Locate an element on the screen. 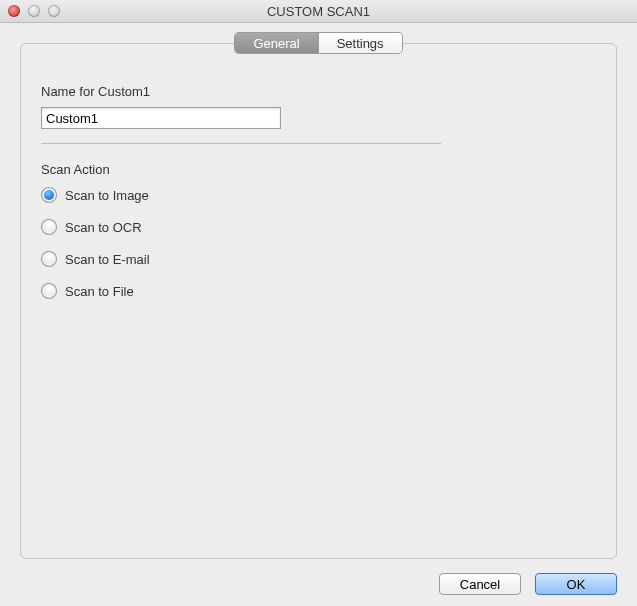  scan-action-label: Scan Action is located at coordinates (318, 170).